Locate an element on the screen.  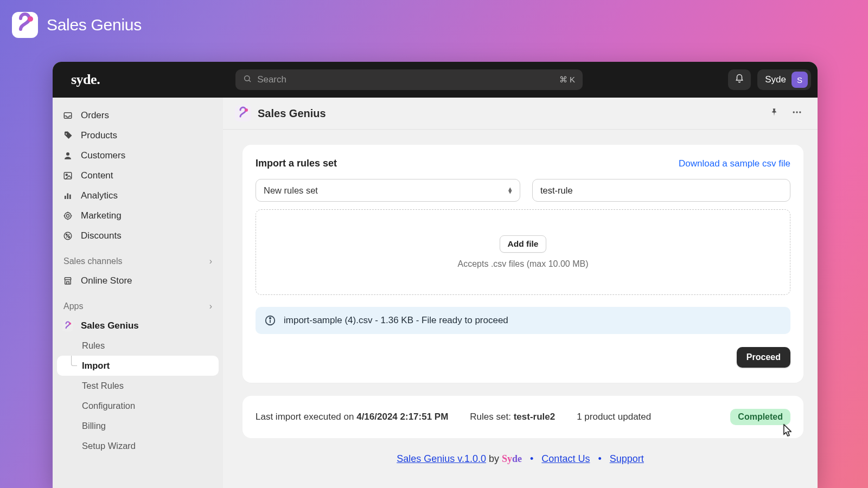
download-sample-link: Download a sample csv file is located at coordinates (735, 164).